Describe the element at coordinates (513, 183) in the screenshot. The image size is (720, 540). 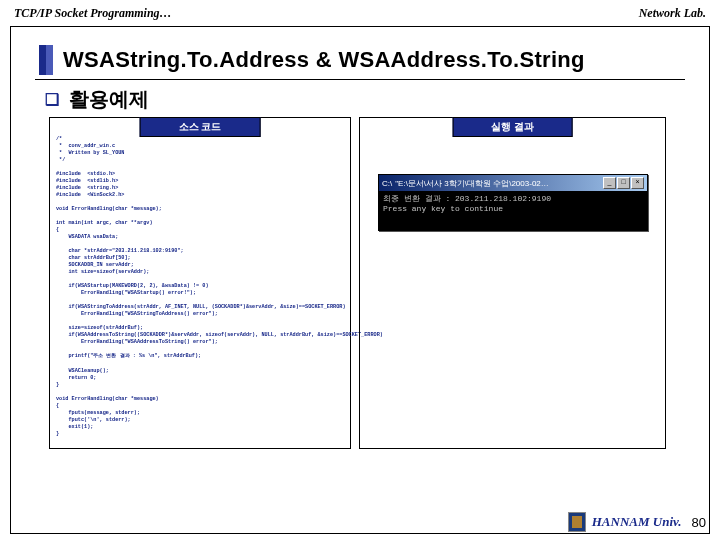
I see `console-titlebar: C:\ "E:\문서\서사 3학기\대학원 수업\2003-02… _ □ ×` at that location.